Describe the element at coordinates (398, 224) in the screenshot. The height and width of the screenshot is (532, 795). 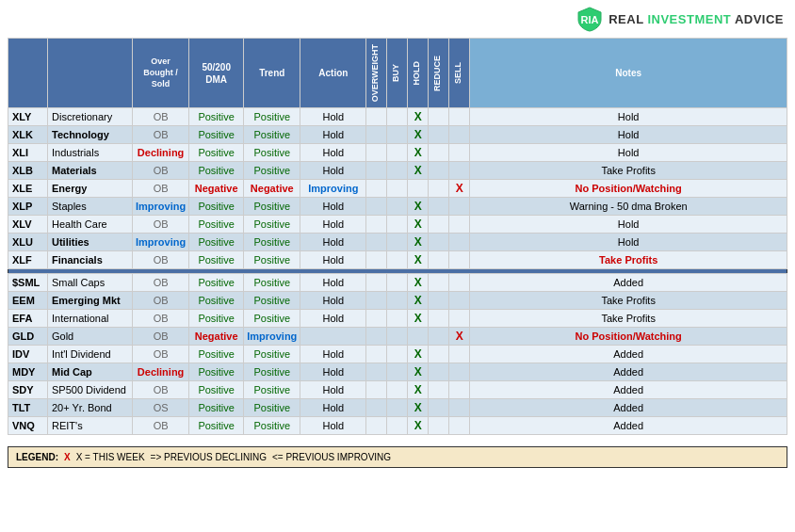
I see `table-row: XLVHealth CareOBPositivePositiveHoldXHol…` at that location.